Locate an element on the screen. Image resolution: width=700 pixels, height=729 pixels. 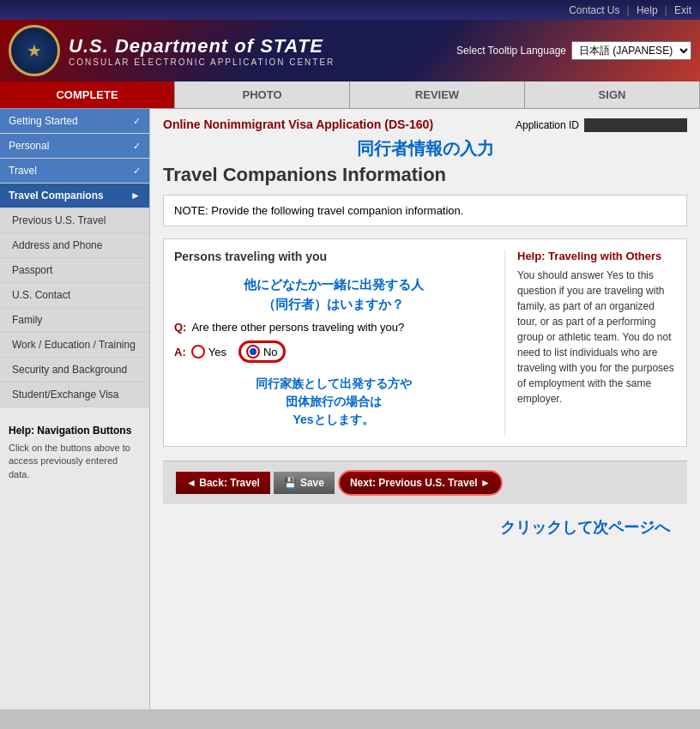
sidebar-item-travel-companions: Travel Companions ► is located at coordinates (75, 196).